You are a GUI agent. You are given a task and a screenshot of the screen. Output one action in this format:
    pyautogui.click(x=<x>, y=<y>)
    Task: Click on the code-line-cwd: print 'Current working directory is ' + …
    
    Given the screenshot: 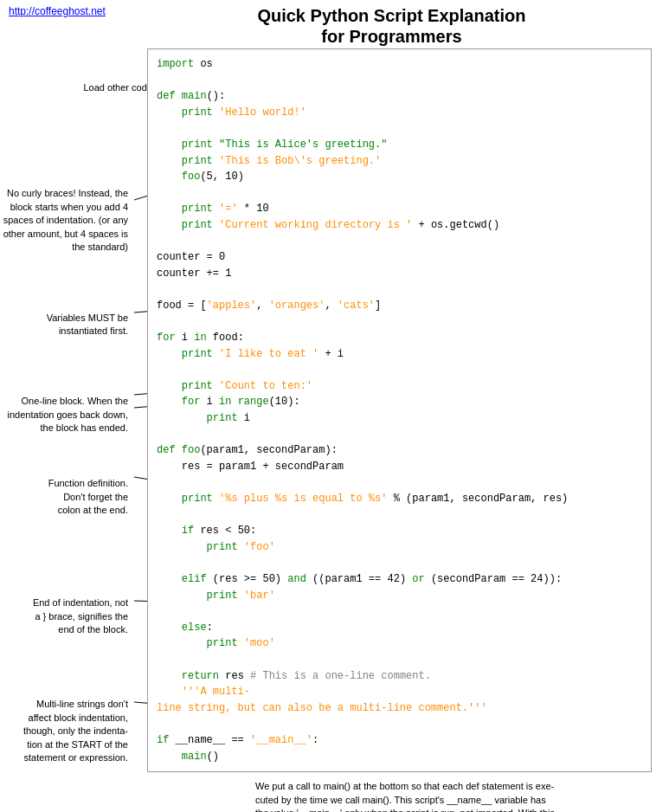 What is the action you would take?
    pyautogui.click(x=400, y=225)
    